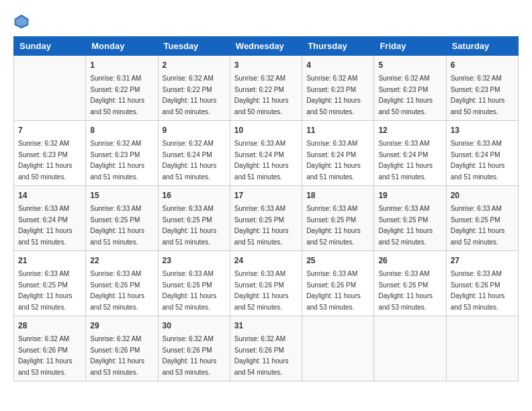  I want to click on day-number: 2, so click(194, 65).